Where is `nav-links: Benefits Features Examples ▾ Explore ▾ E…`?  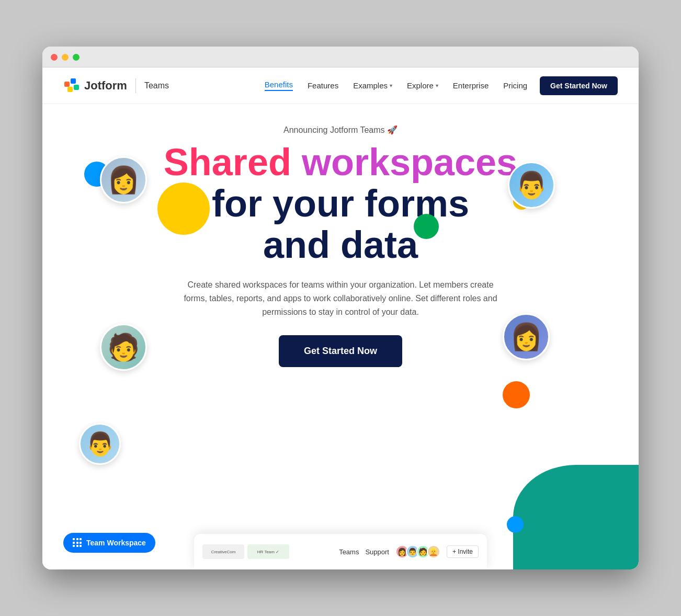 nav-links: Benefits Features Examples ▾ Explore ▾ E… is located at coordinates (396, 86).